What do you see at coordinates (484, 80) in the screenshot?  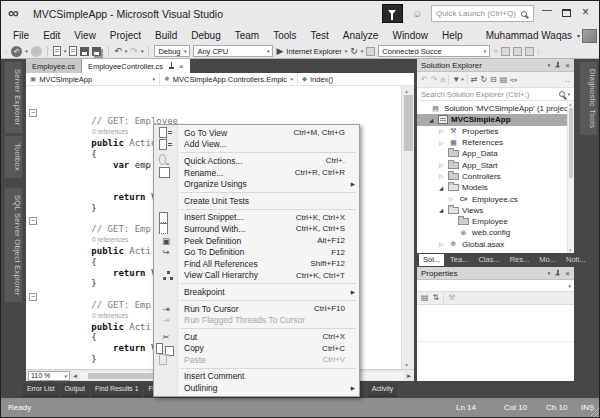 I see `solution-explorer-toolbar-icon: ↻` at bounding box center [484, 80].